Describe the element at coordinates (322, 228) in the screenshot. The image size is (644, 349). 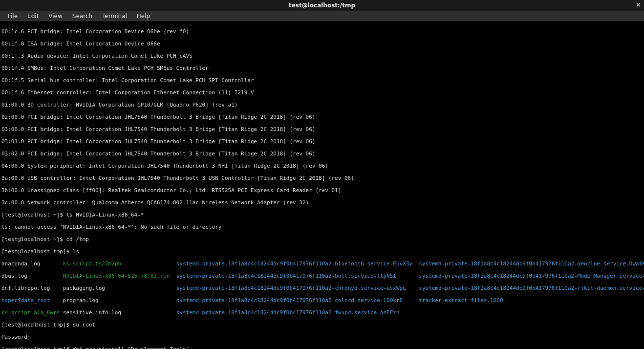
I see `term-line: ls: cannot access 'NVIDIA-Linux-x86_64-*…` at that location.